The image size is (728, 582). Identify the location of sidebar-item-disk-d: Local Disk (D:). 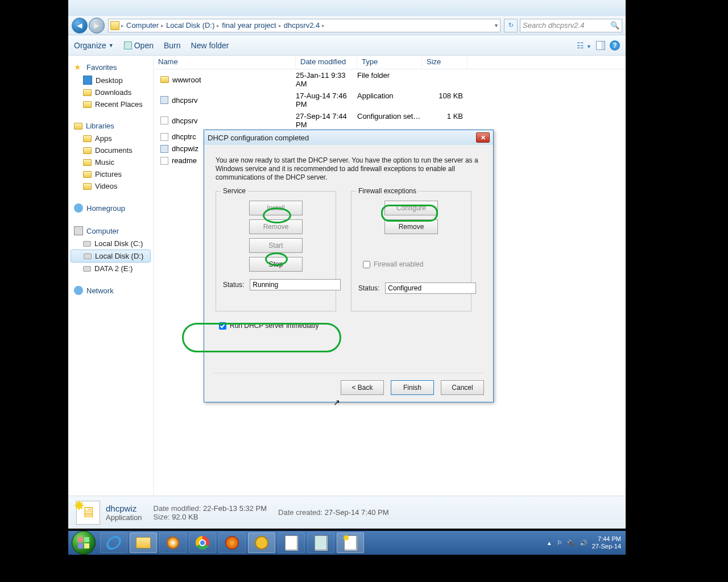
(110, 256).